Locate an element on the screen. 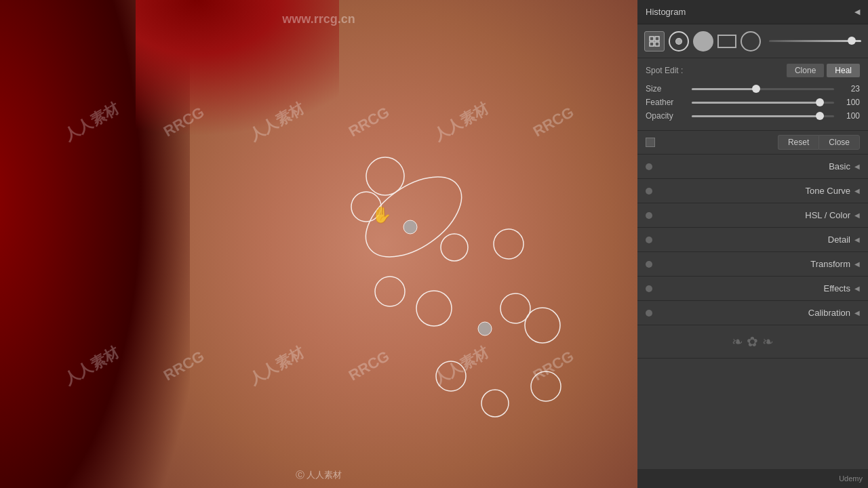 The width and height of the screenshot is (868, 488). calibration-section-arrow: ◀ is located at coordinates (857, 313).